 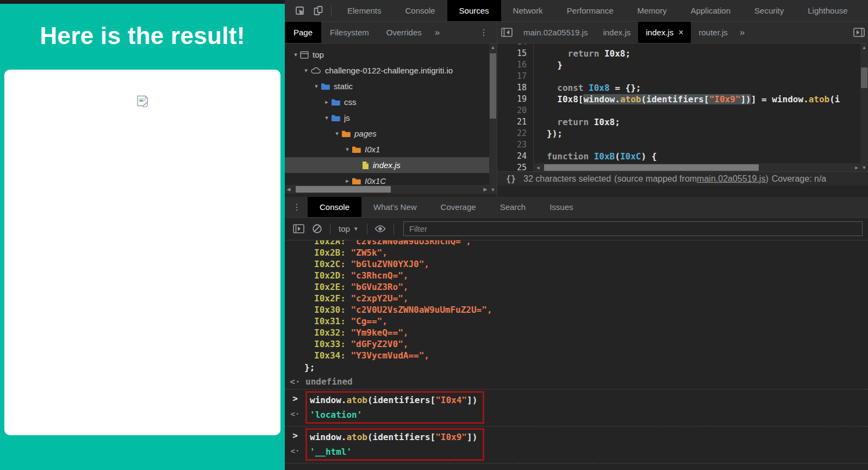 What do you see at coordinates (380, 229) in the screenshot?
I see `live-expression-icon` at bounding box center [380, 229].